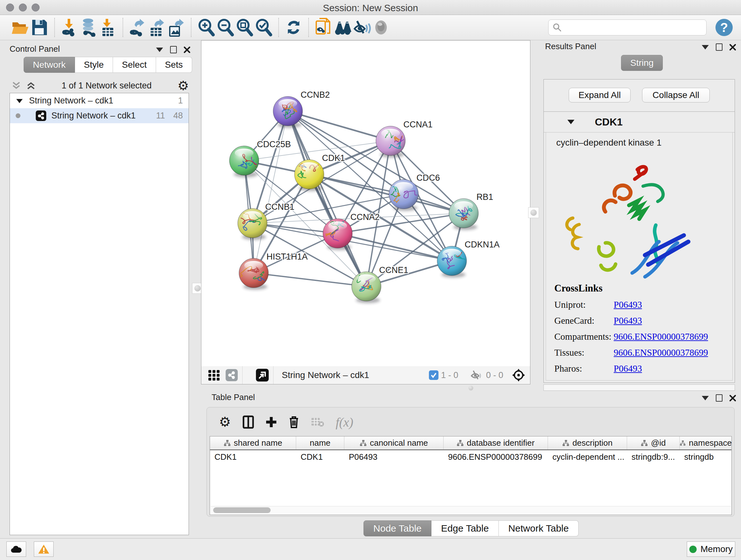  Describe the element at coordinates (174, 65) in the screenshot. I see `tab-sets: Sets` at that location.